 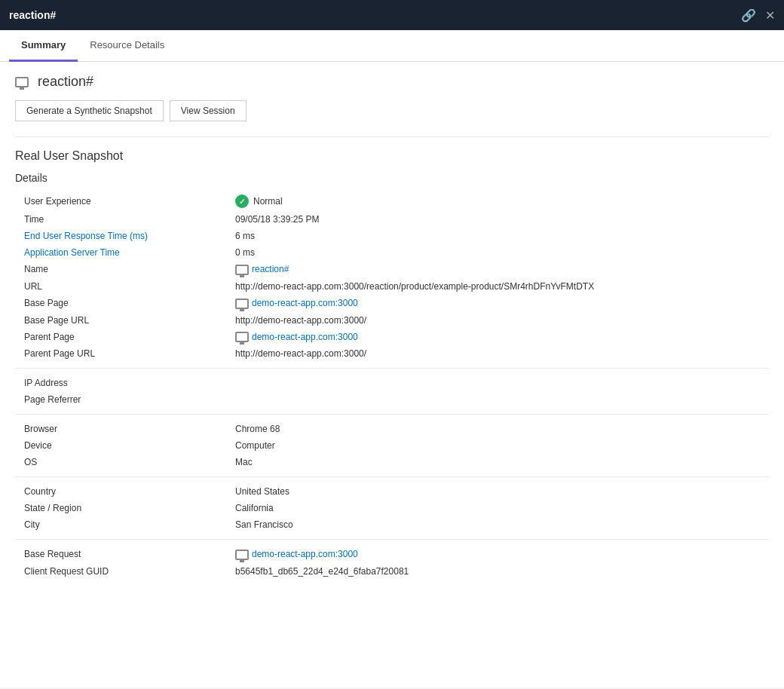 What do you see at coordinates (502, 320) in the screenshot?
I see `base-page-url-value: http://demo-react-app.com:3000/` at bounding box center [502, 320].